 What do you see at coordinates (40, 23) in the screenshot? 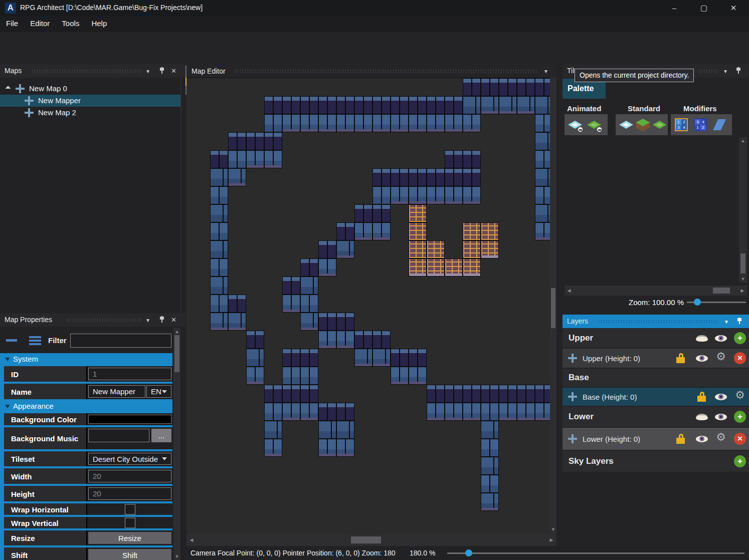
I see `menu-editor: Editor` at bounding box center [40, 23].